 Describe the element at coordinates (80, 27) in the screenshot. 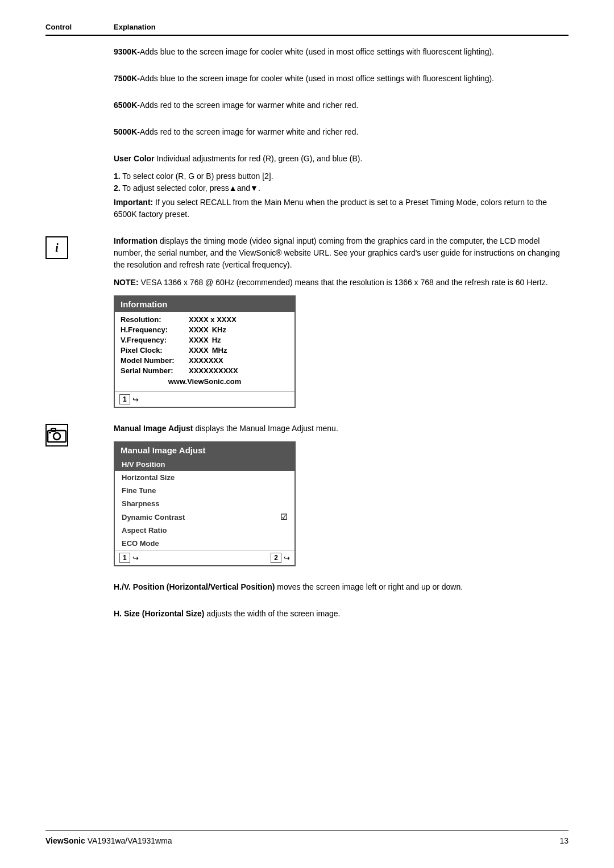

I see `control-header: Control` at that location.